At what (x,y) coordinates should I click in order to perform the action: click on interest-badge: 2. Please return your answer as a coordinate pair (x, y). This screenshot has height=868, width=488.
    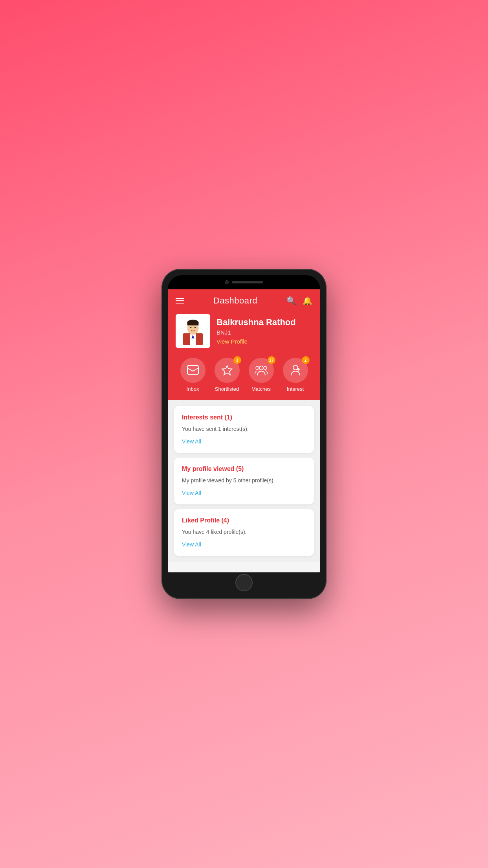
    Looking at the image, I should click on (306, 360).